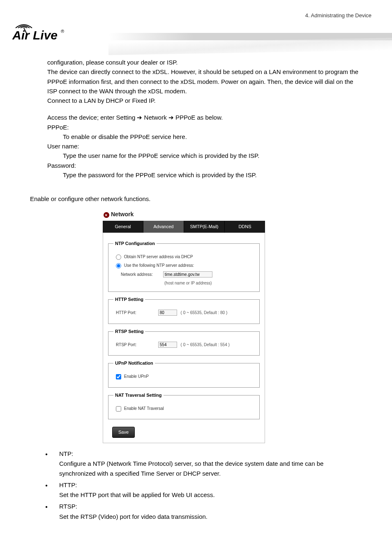  Describe the element at coordinates (204, 62) in the screenshot. I see `paragraph: configuration, please consult your deale…` at that location.